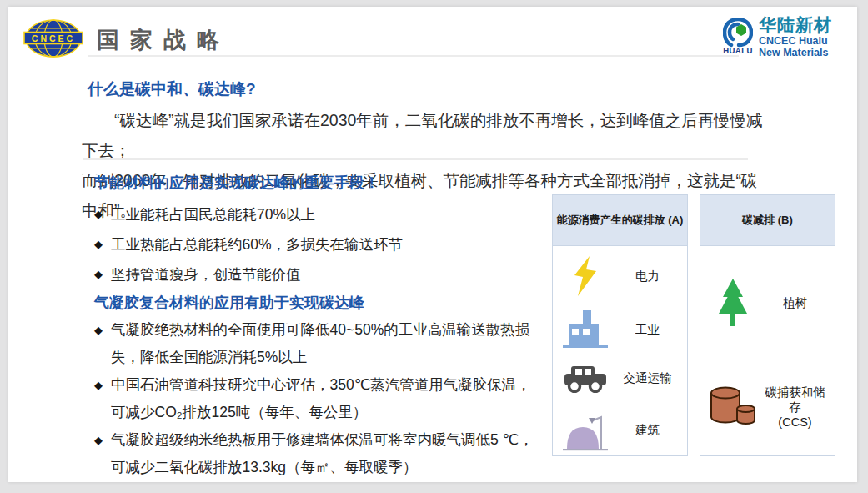 This screenshot has height=493, width=868. Describe the element at coordinates (795, 422) in the screenshot. I see `diagram-item-label-line: (CCS)` at that location.